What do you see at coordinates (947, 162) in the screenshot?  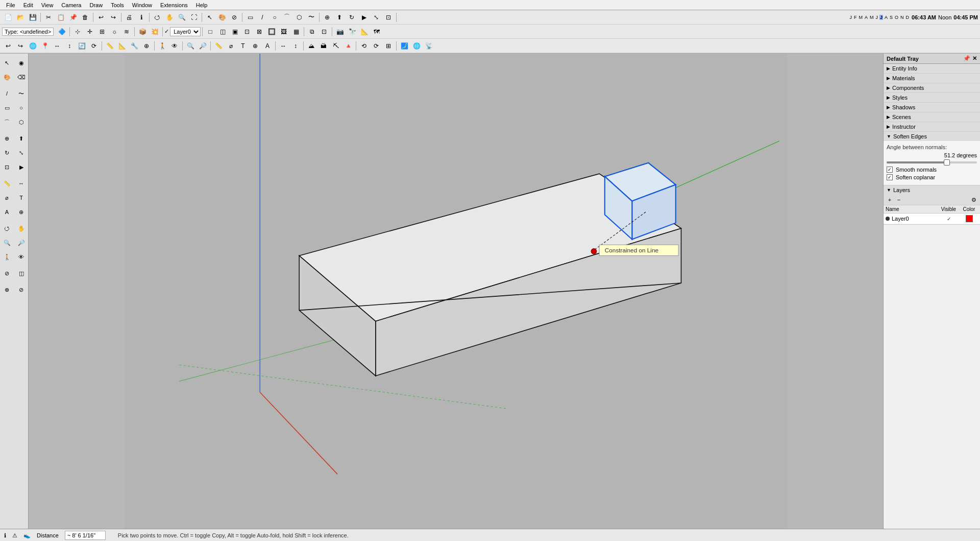 I see `slider-thumb` at bounding box center [947, 162].